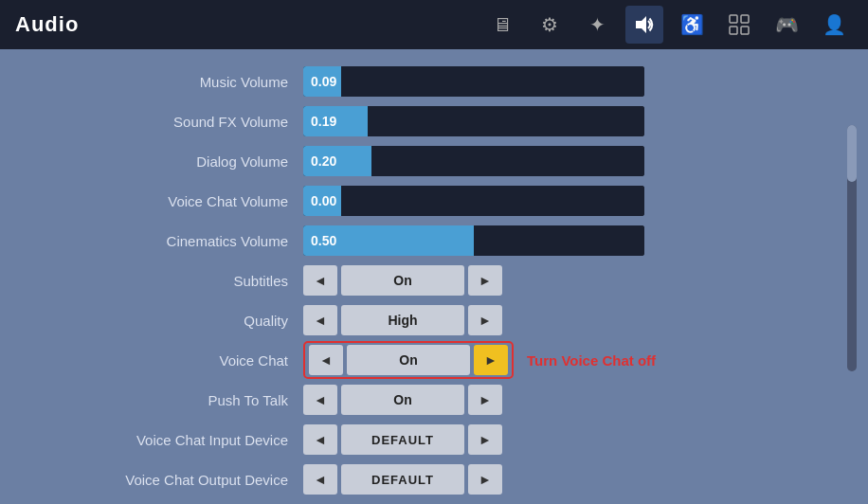 Image resolution: width=868 pixels, height=504 pixels. I want to click on brightness-icon: ✦, so click(597, 25).